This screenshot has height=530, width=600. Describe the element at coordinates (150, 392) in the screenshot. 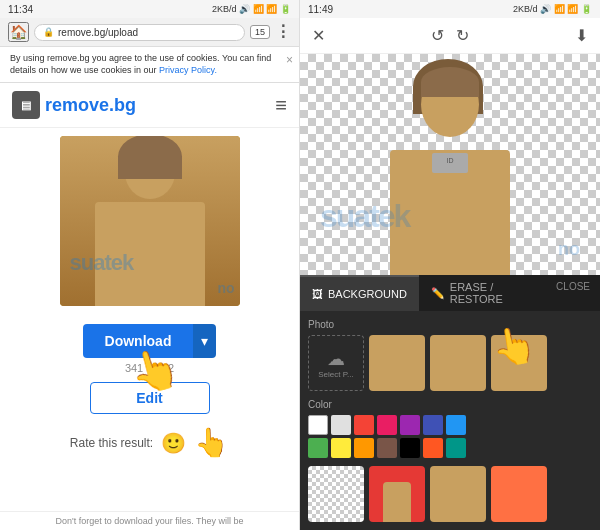

I see `action-area: Download ▾ 341 × 512 Edit 👆 Rate this re…` at that location.